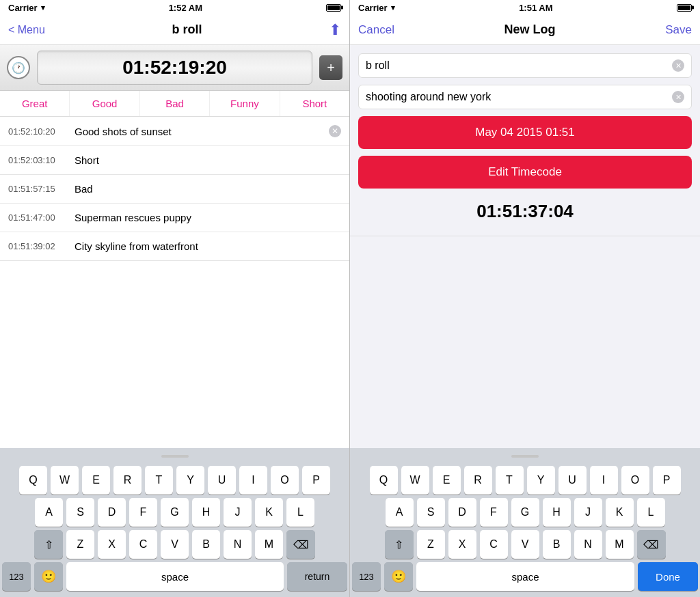  Describe the element at coordinates (366, 577) in the screenshot. I see `r-key-123: 123` at that location.